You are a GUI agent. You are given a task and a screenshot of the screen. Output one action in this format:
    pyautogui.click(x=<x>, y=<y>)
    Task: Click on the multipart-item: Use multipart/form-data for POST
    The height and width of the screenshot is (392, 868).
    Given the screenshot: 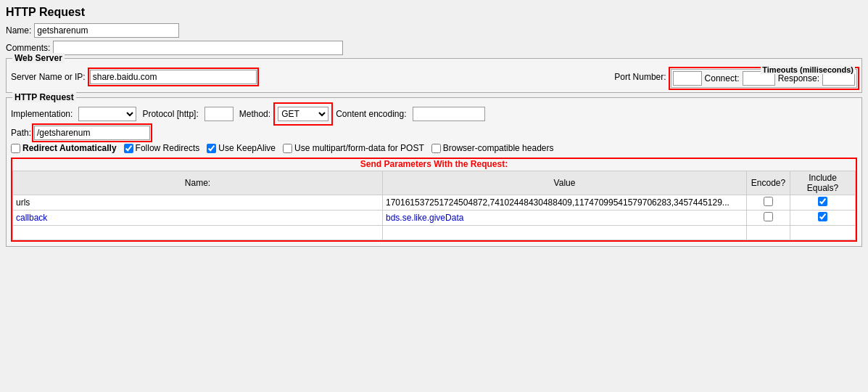 What is the action you would take?
    pyautogui.click(x=354, y=148)
    